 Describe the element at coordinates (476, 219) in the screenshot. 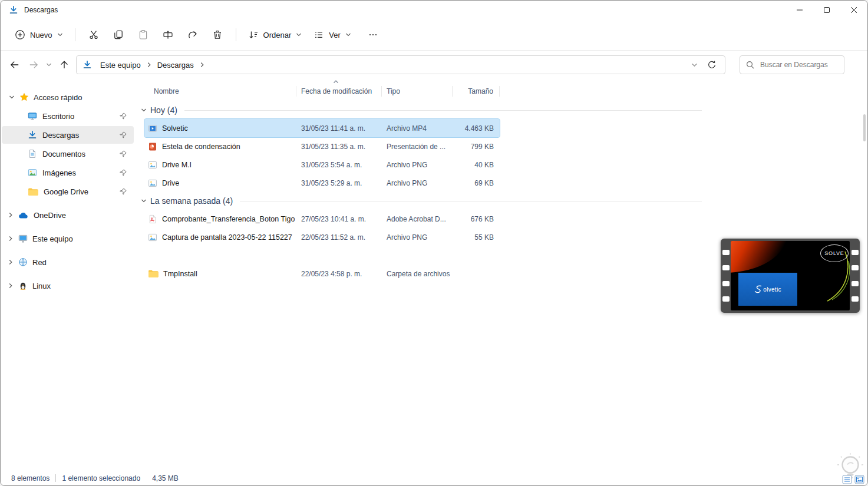

I see `file-size-cell: 676 KB` at that location.